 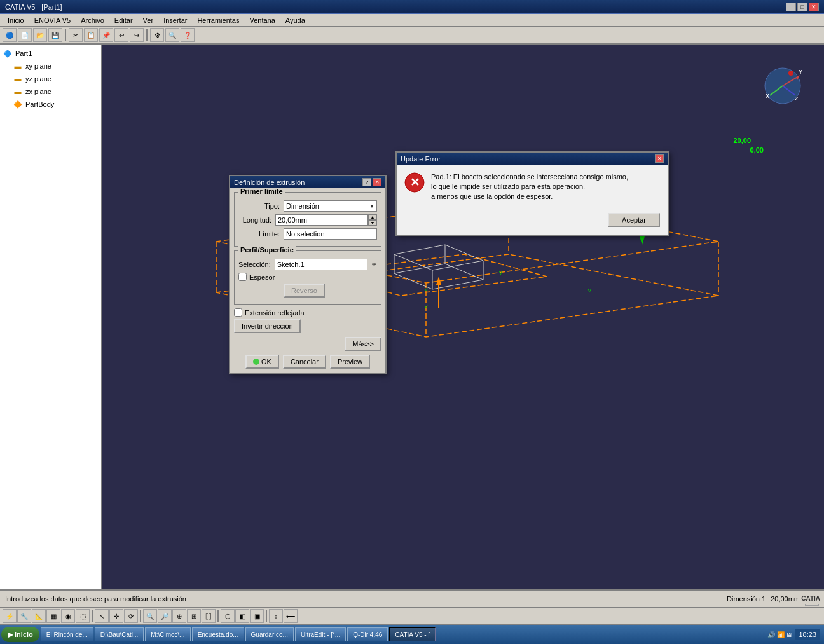 What do you see at coordinates (194, 616) in the screenshot?
I see `bottom-btn-13: ⊞` at bounding box center [194, 616].